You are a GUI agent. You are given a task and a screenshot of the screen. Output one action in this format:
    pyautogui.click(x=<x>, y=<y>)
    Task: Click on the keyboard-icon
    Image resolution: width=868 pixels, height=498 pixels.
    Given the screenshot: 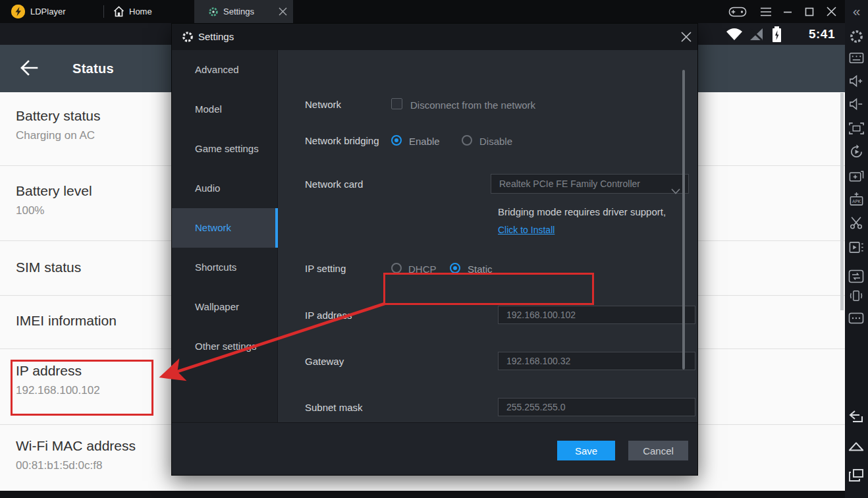 What is the action you would take?
    pyautogui.click(x=856, y=58)
    